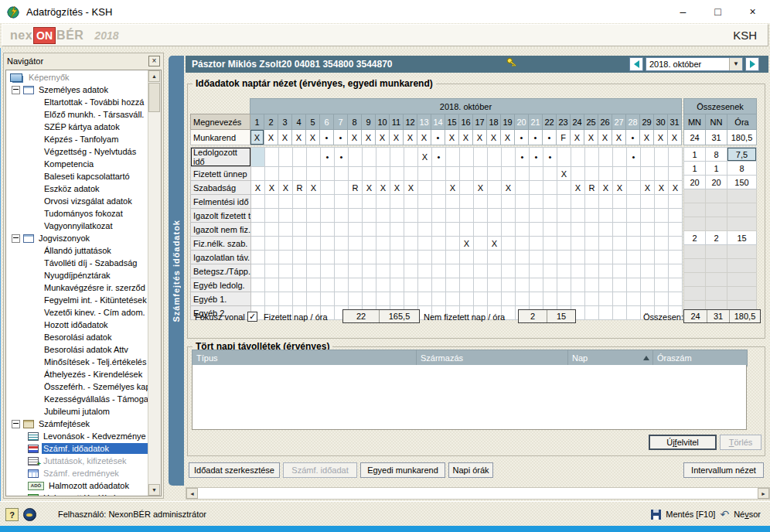 The height and width of the screenshot is (532, 770). Describe the element at coordinates (155, 283) in the screenshot. I see `tree-scrollbar: ▲ ▼` at that location.